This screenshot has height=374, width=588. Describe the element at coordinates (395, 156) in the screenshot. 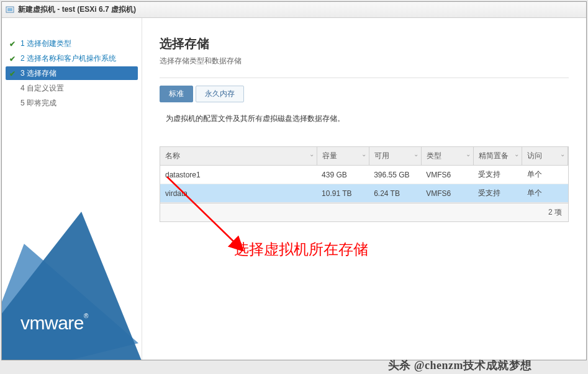

I see `col-free: 可用⌄` at that location.